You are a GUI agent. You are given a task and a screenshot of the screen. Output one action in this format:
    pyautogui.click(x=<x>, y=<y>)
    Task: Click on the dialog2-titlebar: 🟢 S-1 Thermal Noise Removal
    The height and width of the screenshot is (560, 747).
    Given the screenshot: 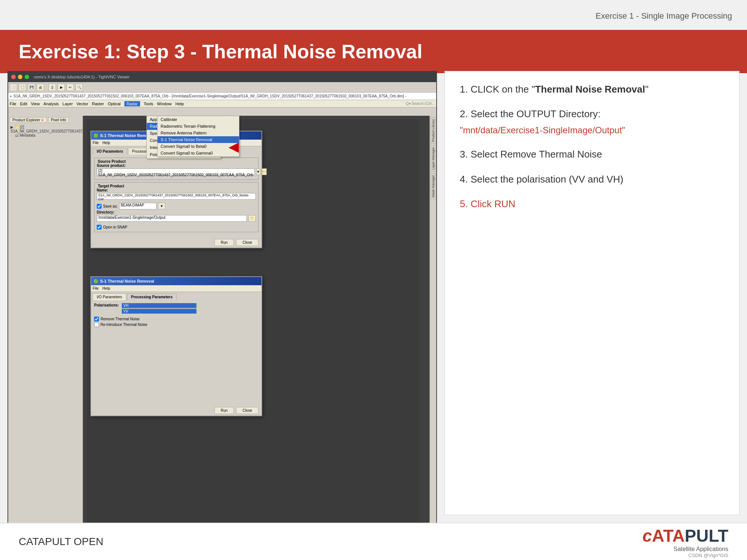 What is the action you would take?
    pyautogui.click(x=176, y=281)
    